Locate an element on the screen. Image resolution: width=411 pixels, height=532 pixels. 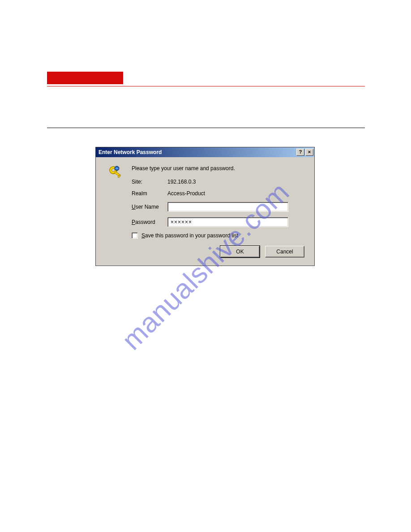
cancel-button-label: Cancel is located at coordinates (285, 252).